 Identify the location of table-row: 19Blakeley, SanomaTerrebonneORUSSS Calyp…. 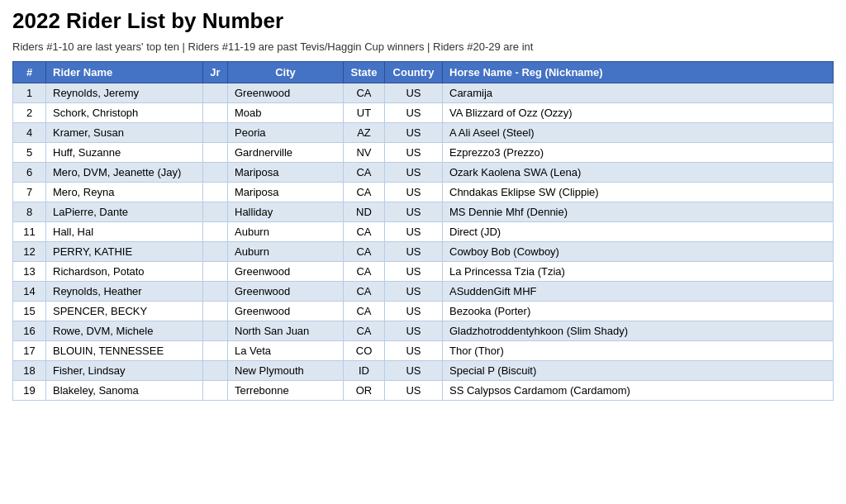
(423, 391).